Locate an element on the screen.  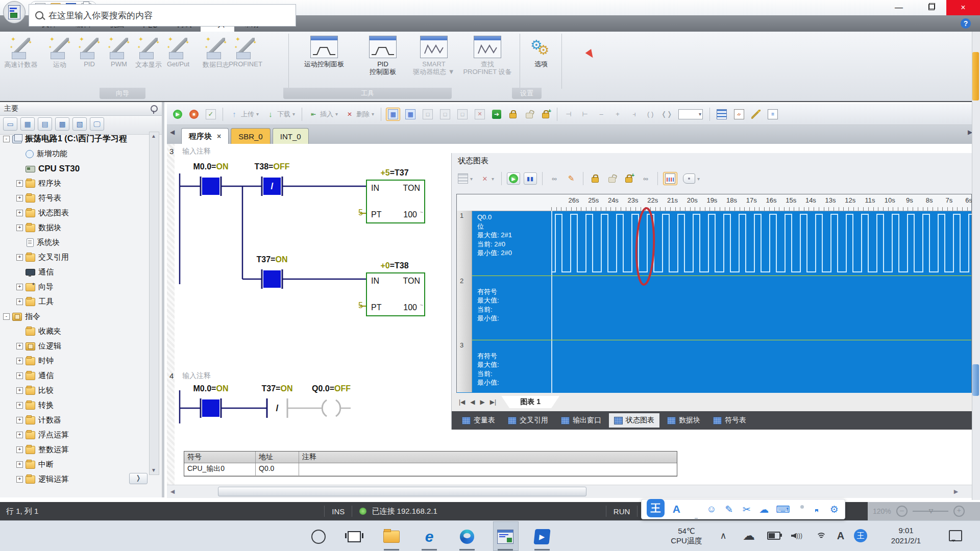
dock-tab-符号表: 符号表 is located at coordinates (730, 420).